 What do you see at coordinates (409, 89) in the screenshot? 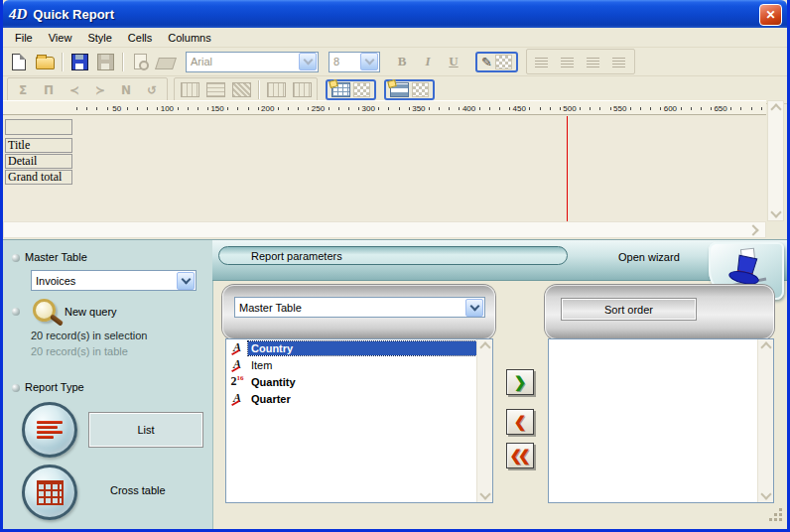
I see `show-rows-toggle` at bounding box center [409, 89].